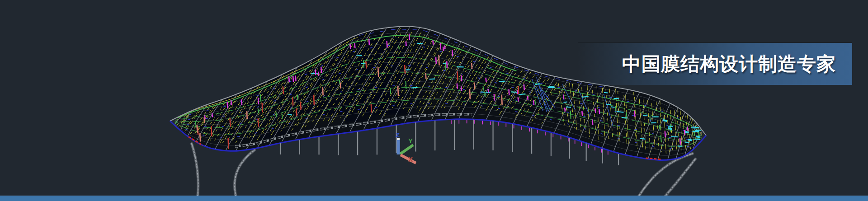  Describe the element at coordinates (410, 159) in the screenshot. I see `axis-x-label: X` at that location.